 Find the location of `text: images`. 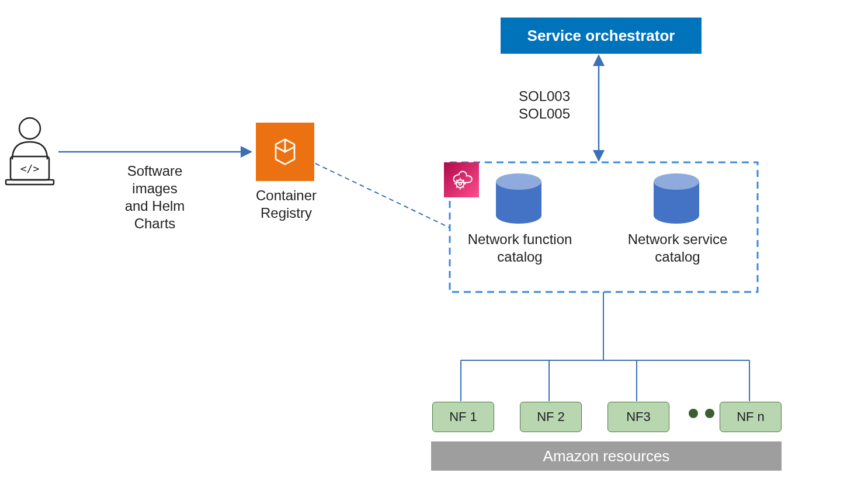

text: images is located at coordinates (154, 188).